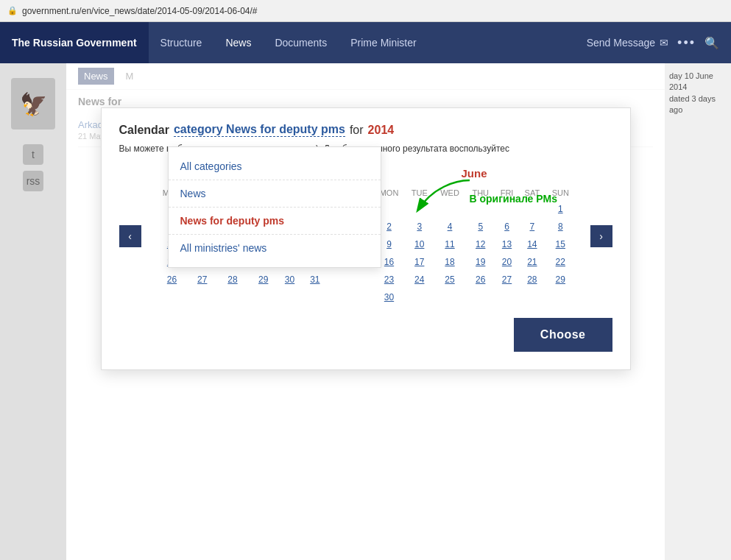 This screenshot has width=731, height=560. I want to click on june-day-cell: 26, so click(480, 280).